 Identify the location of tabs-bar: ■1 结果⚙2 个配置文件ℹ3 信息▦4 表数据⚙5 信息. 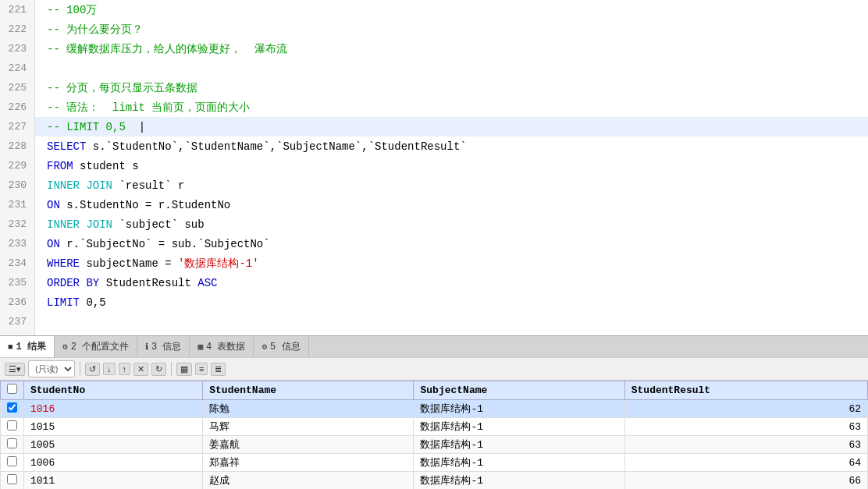
(434, 346).